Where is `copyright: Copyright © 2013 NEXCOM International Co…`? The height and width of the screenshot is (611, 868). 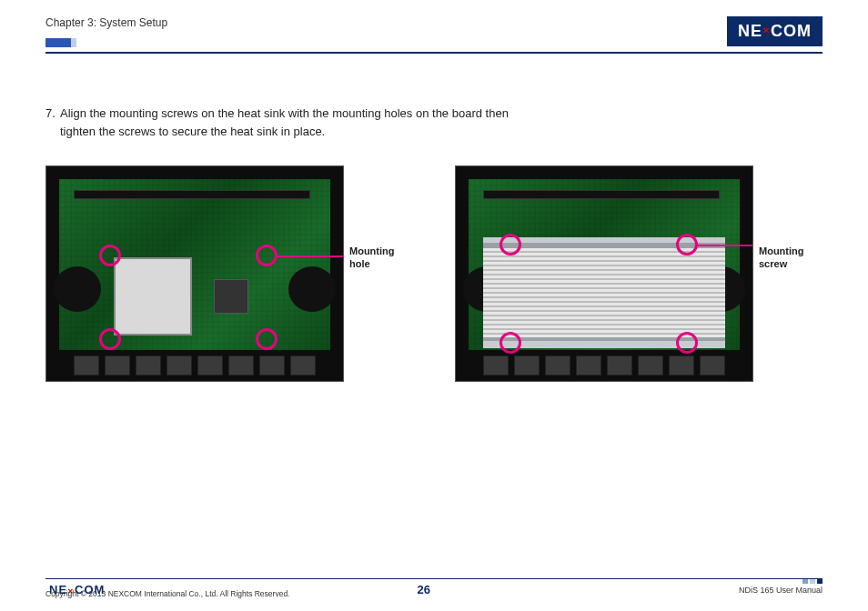
copyright: Copyright © 2013 NEXCOM International Co… is located at coordinates (434, 594).